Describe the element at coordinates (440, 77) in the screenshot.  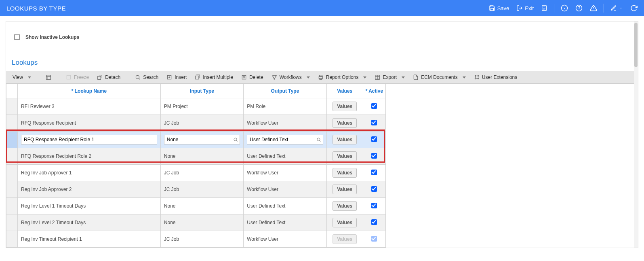
I see `ecm-documents-menu: ECM Documents` at that location.